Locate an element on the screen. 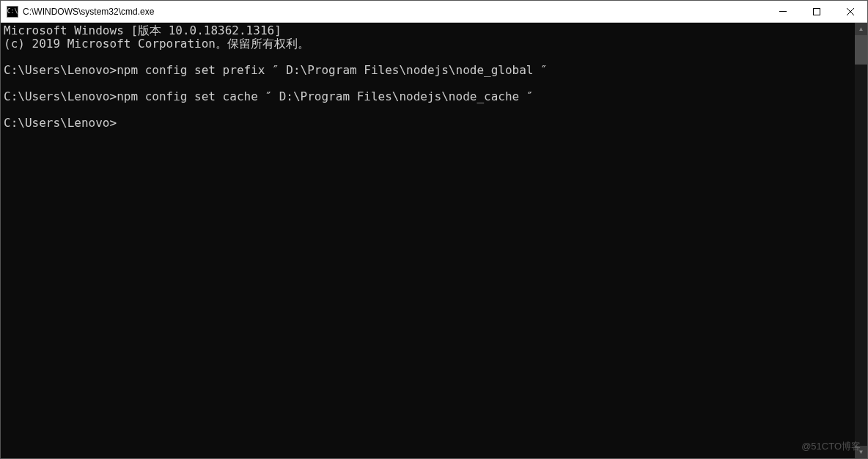 The height and width of the screenshot is (459, 868). terminal-line: (c) 2019 Microsoft Corporation。保留所有权利。 is located at coordinates (157, 44).